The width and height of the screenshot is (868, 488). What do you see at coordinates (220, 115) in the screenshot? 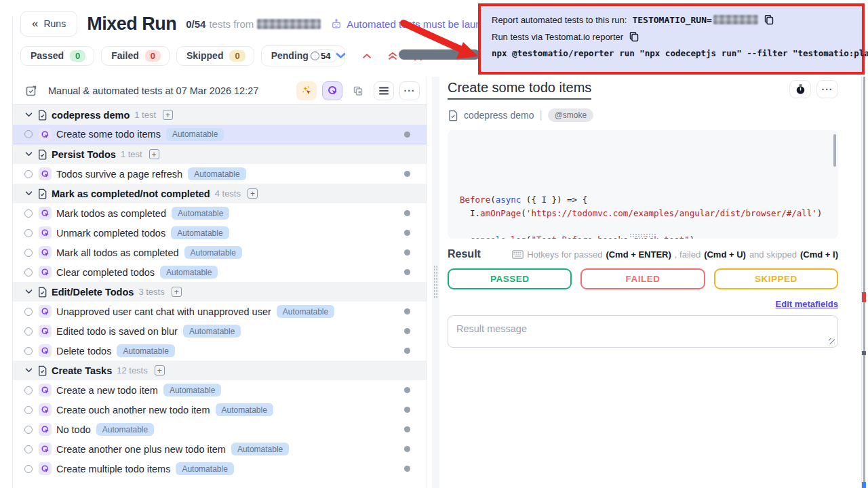
I see `suite-row: codepress demo1 test+` at bounding box center [220, 115].